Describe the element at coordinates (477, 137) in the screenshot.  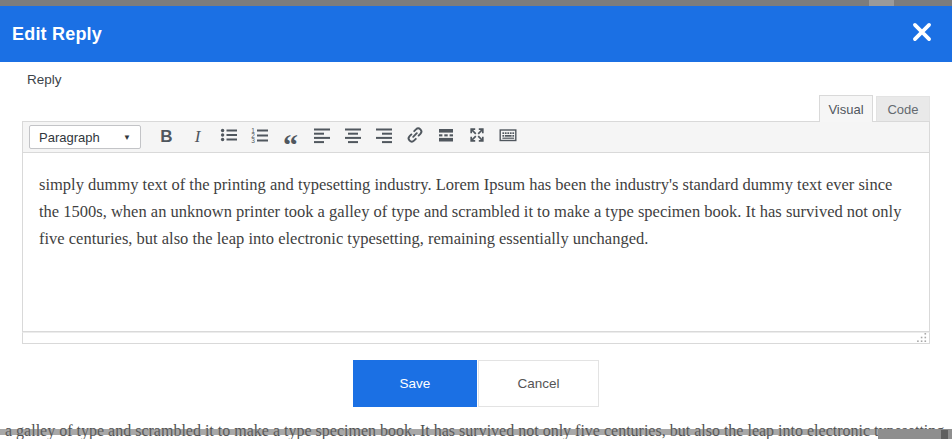
I see `fullscreen-icon` at that location.